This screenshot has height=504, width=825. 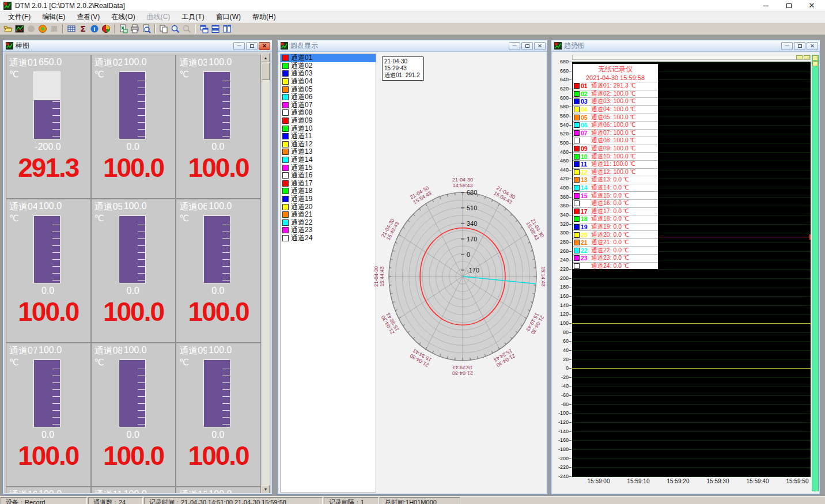 I want to click on scroll-down-icon: ▼, so click(x=266, y=489).